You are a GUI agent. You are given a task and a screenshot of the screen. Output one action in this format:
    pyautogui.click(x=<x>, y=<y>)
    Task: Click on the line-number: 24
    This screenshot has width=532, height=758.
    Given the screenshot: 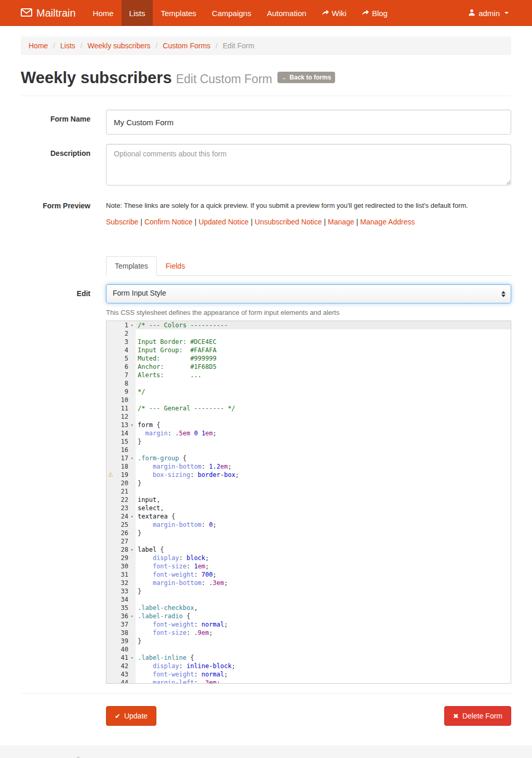 What is the action you would take?
    pyautogui.click(x=117, y=516)
    